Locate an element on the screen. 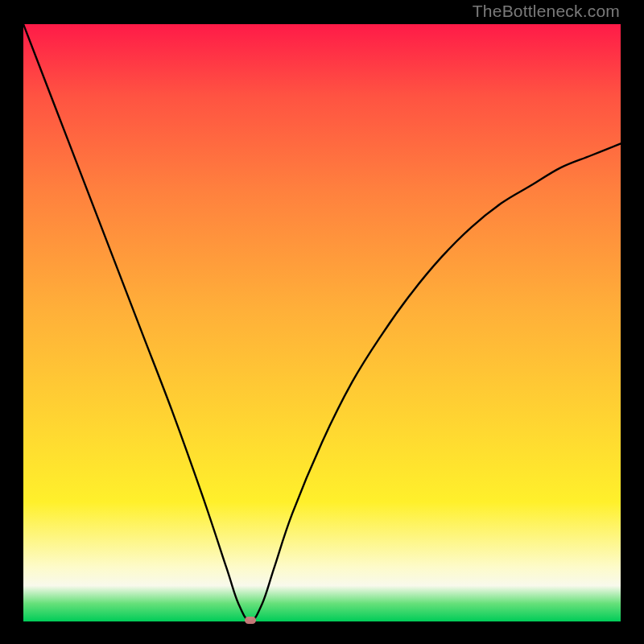 The width and height of the screenshot is (644, 644). watermark-text: TheBottleneck.com is located at coordinates (546, 11).